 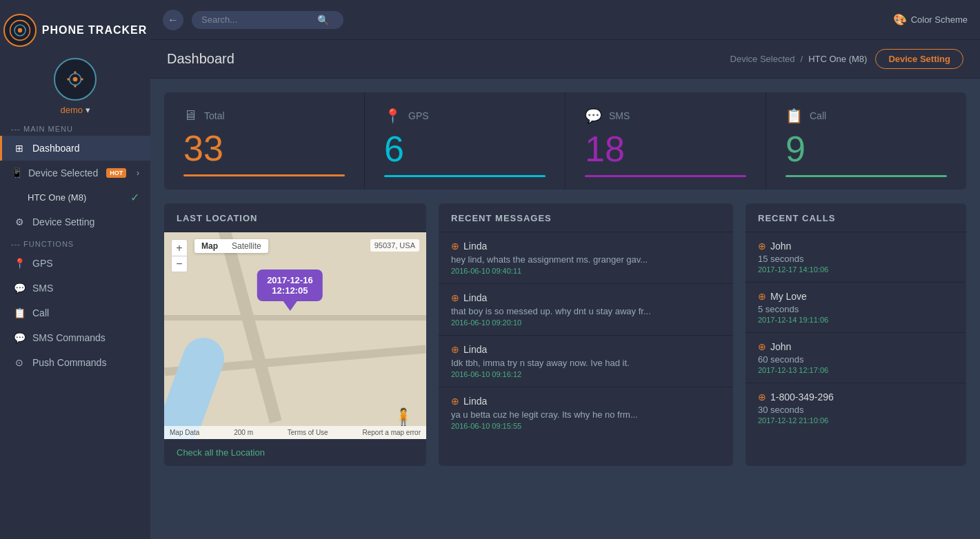 What do you see at coordinates (586, 335) in the screenshot?
I see `panel-messages: RECENT MESSAGES ⊕ Linda hey lind, whats …` at bounding box center [586, 335].